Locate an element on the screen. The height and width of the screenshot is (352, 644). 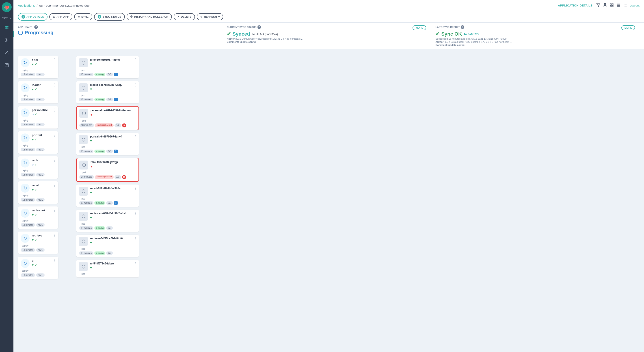
recall-pod-node: ⋮ ⬡ pod recall-659fdf74b5-v9h7c ♥ is located at coordinates (108, 196).